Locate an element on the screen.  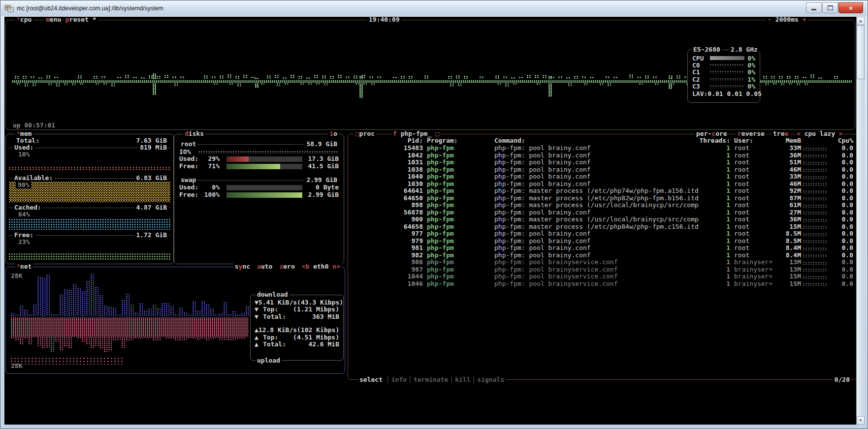
process-row: 56878php-fpmphp-fpm: pool brainy.conf1ro… is located at coordinates (602, 213).